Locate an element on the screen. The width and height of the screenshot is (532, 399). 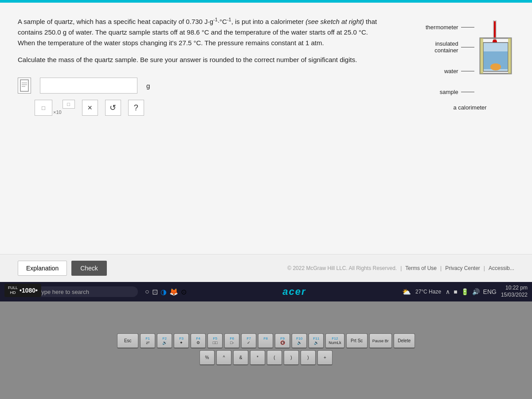
answer-input is located at coordinates (89, 86).